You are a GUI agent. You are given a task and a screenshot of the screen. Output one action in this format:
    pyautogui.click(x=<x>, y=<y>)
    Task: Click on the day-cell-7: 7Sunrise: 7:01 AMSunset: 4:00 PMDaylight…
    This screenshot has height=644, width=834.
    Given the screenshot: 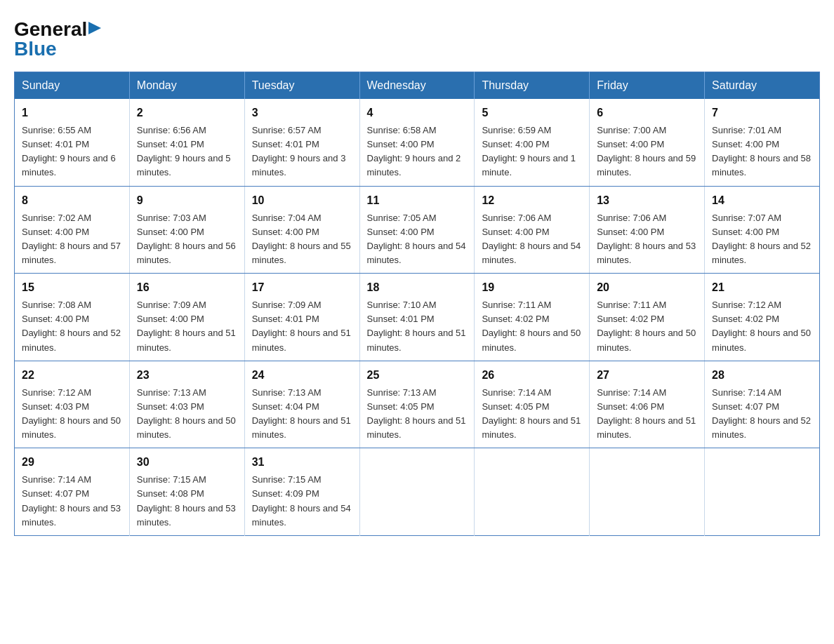 What is the action you would take?
    pyautogui.click(x=762, y=142)
    